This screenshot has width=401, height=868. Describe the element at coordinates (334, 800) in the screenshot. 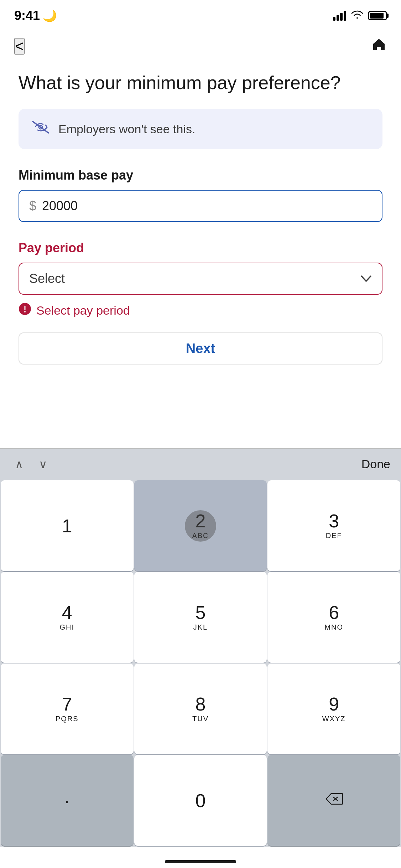

I see `key-backspace` at that location.